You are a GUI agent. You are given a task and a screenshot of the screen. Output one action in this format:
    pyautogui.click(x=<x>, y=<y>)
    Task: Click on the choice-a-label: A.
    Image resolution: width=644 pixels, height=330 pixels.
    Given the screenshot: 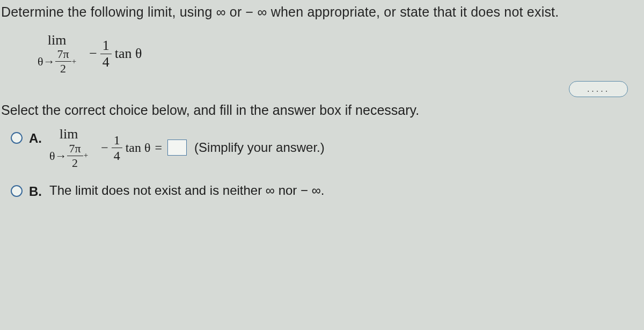 What is the action you would take?
    pyautogui.click(x=35, y=138)
    